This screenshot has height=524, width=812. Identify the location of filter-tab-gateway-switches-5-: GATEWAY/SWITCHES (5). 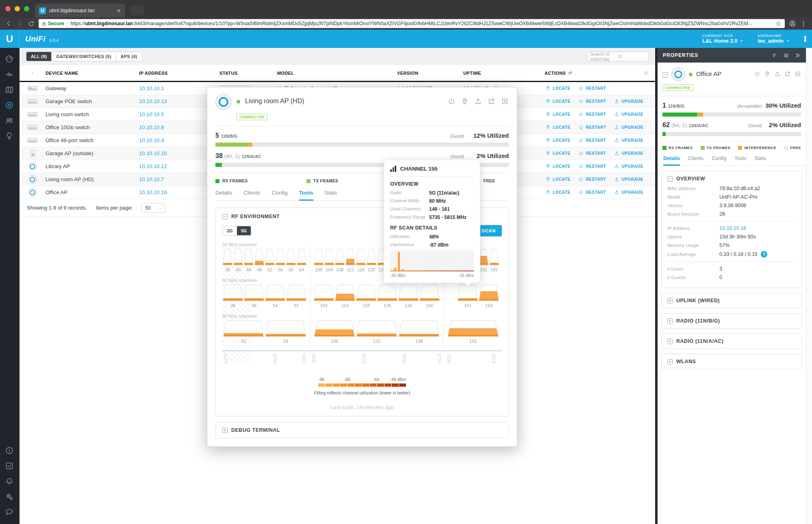
(83, 56).